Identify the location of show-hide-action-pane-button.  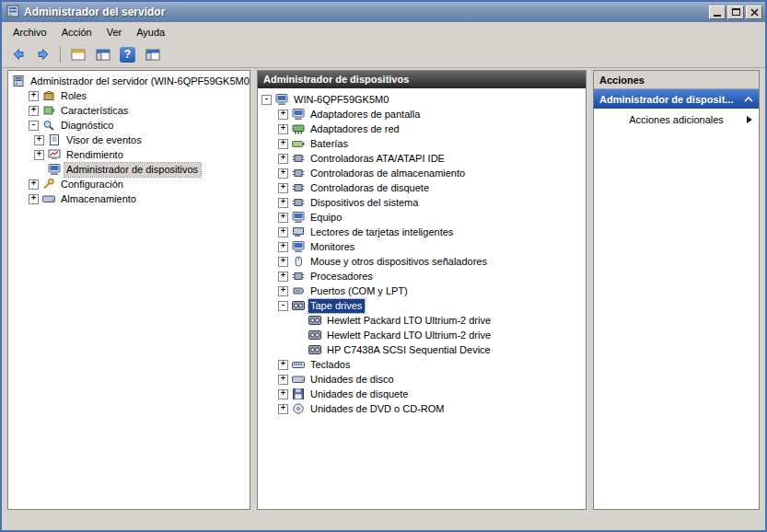
(153, 54).